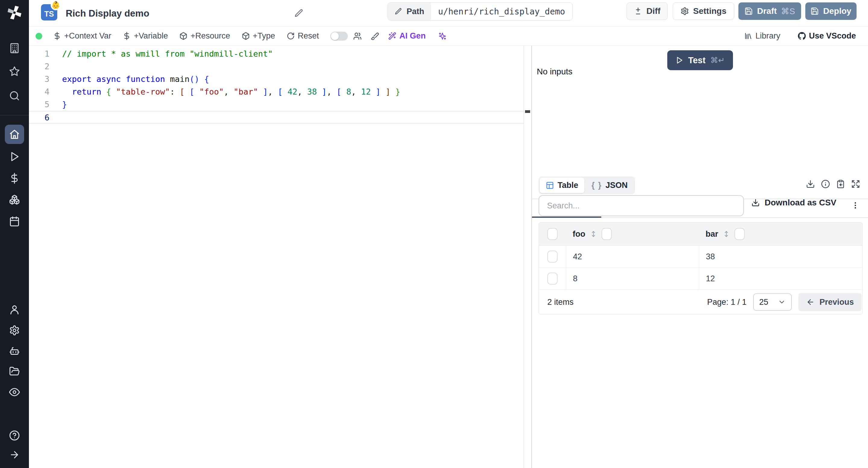  Describe the element at coordinates (14, 134) in the screenshot. I see `sidebar-item-home` at that location.